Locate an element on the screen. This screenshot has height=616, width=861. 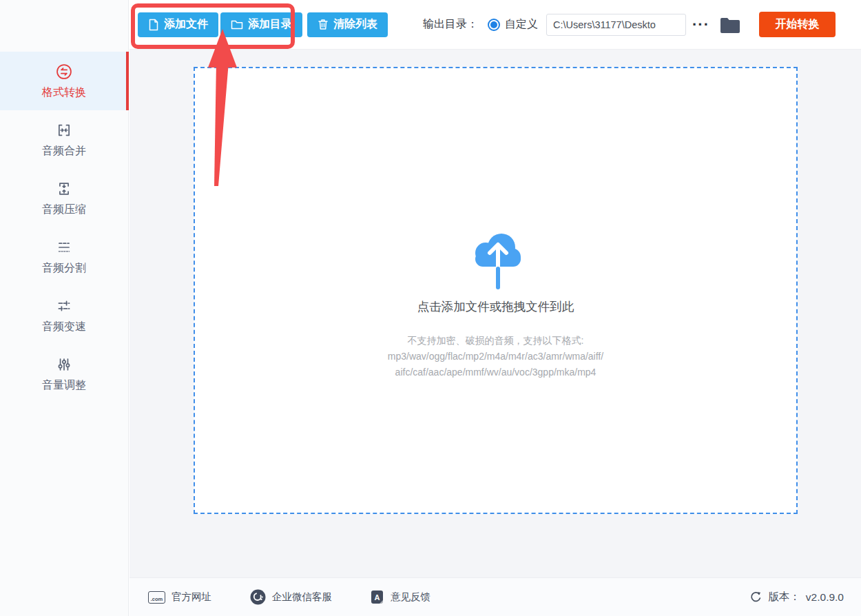
dropzone-hint-line2: mp3/wav/ogg/flac/mp2/m4a/m4r/ac3/amr/wma… is located at coordinates (496, 357).